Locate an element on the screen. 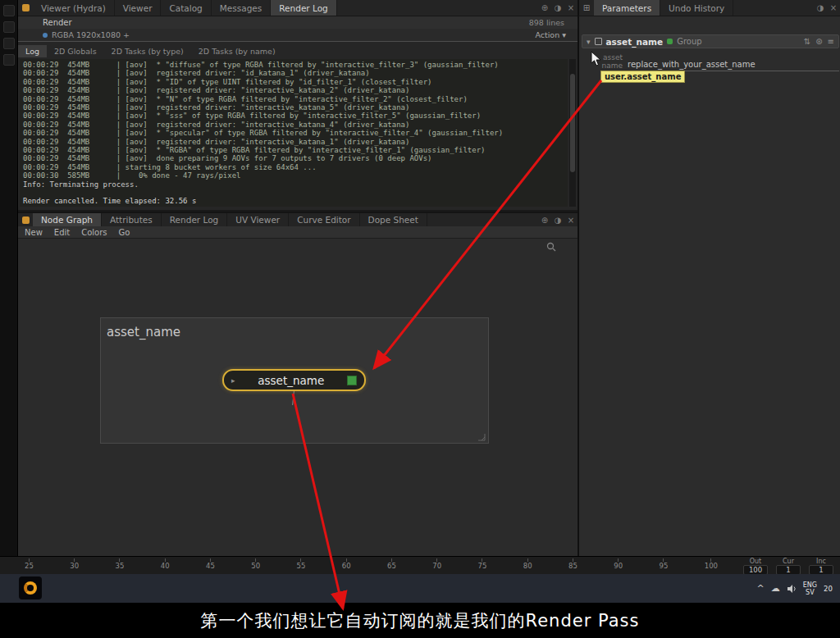  tab-render-log-2: Render Log is located at coordinates (194, 220).